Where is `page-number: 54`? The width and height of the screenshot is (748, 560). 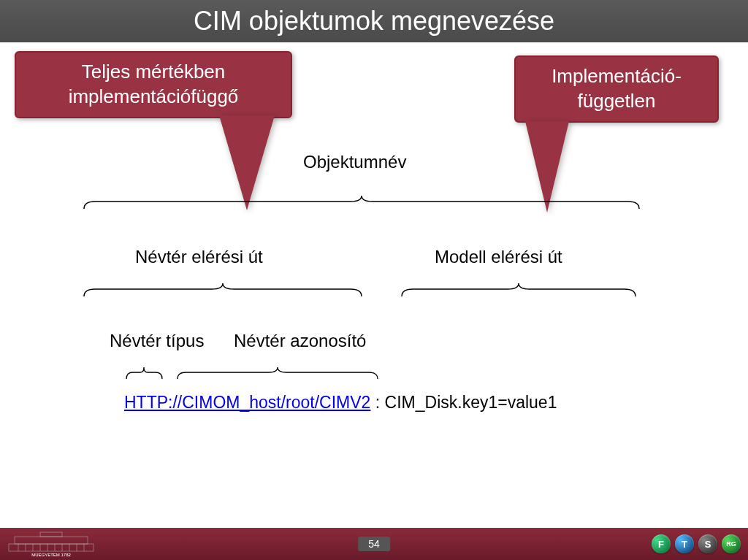
page-number: 54 is located at coordinates (374, 544).